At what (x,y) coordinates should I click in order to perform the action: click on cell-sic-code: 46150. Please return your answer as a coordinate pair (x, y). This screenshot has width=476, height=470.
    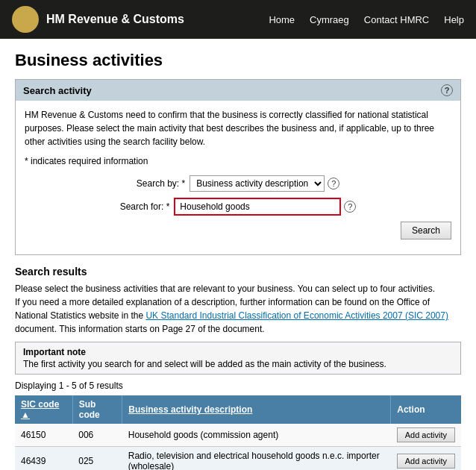
    Looking at the image, I should click on (43, 436).